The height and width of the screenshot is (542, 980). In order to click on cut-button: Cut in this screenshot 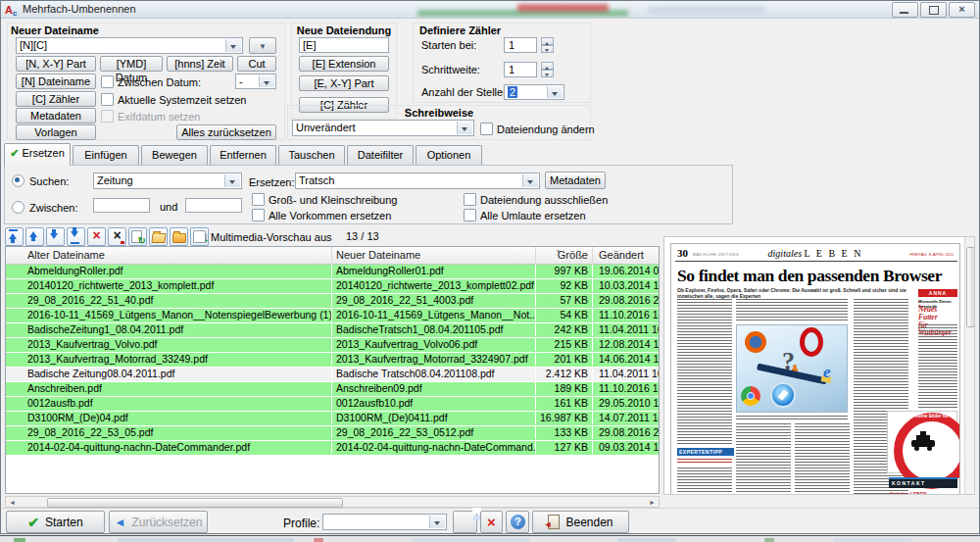, I will do `click(257, 64)`.